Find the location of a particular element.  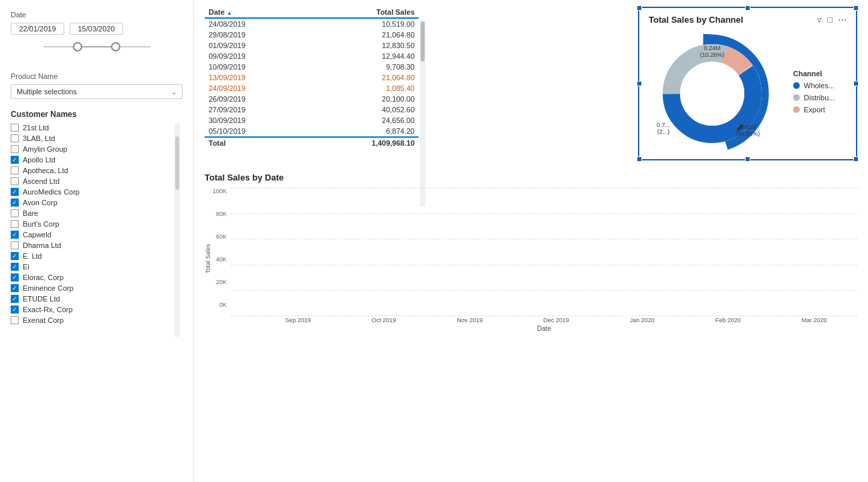

list-item: ✓ETUDE Ltd is located at coordinates (96, 299).